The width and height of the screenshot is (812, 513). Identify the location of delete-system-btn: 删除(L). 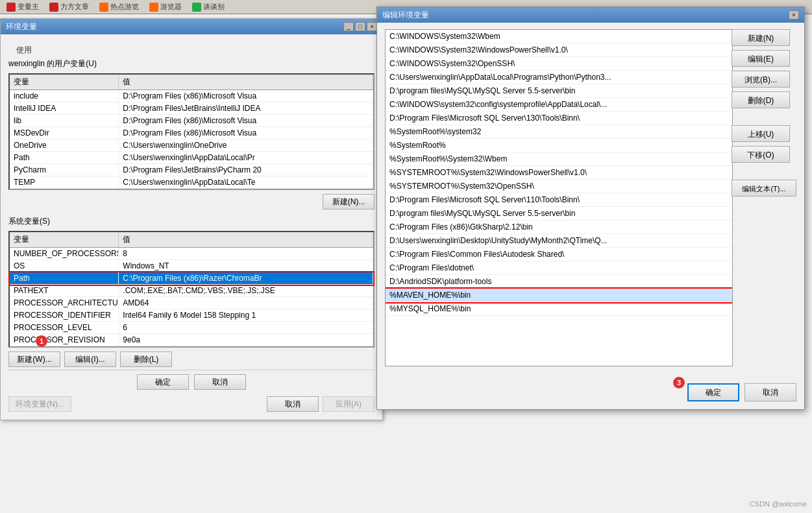
(146, 359).